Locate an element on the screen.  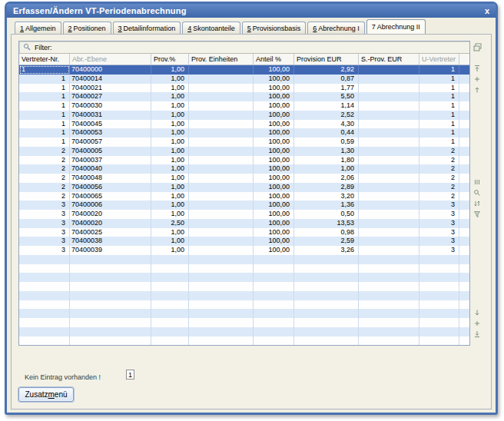
cell: 2,50 is located at coordinates (171, 224).